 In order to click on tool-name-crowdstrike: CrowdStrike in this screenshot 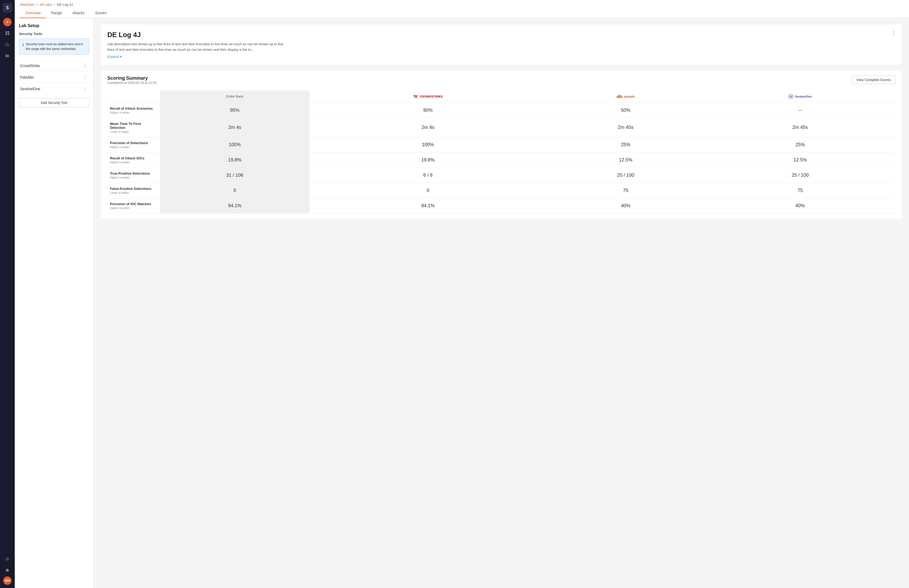, I will do `click(30, 66)`.